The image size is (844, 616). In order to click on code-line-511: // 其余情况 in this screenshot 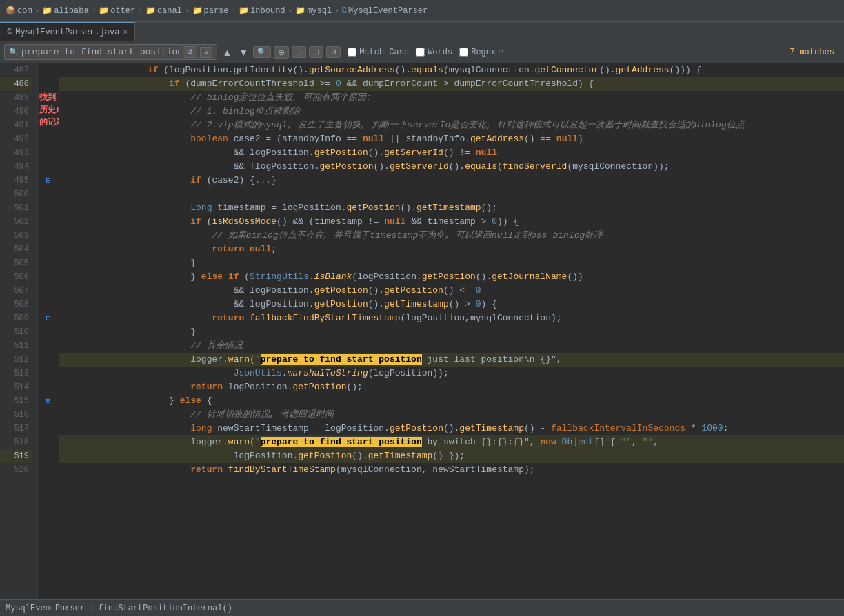, I will do `click(451, 346)`.